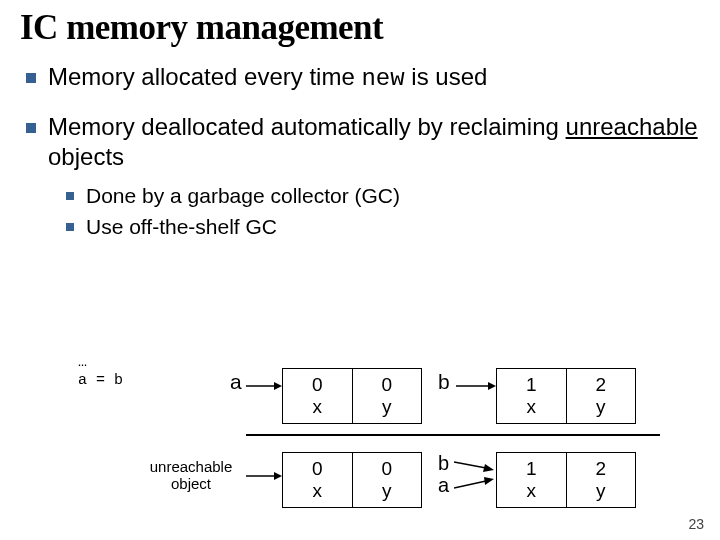  I want to click on code-line: a = b, so click(100, 381).